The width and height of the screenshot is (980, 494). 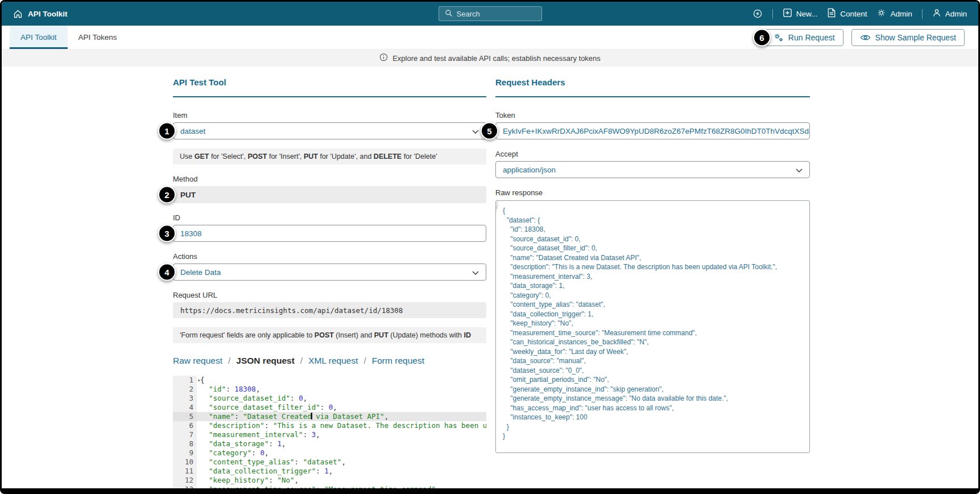 I want to click on method-field-group: Method 2 PUT, so click(x=330, y=189).